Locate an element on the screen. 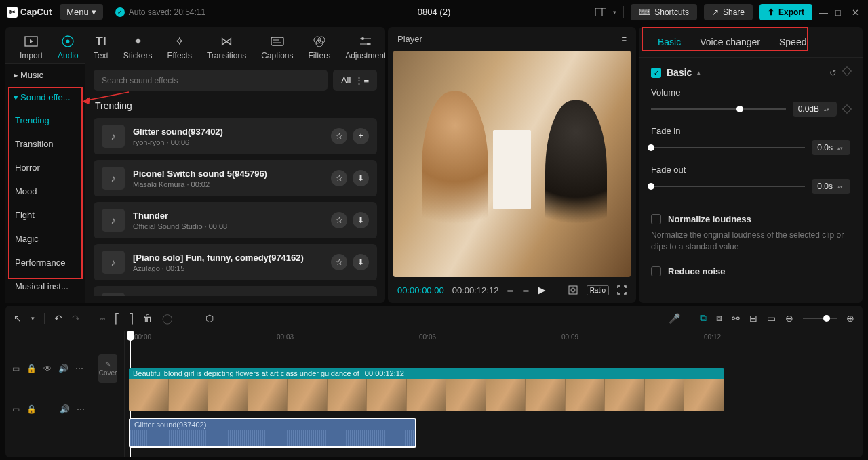 The width and height of the screenshot is (868, 460). reset-icon: ↺ is located at coordinates (833, 73).